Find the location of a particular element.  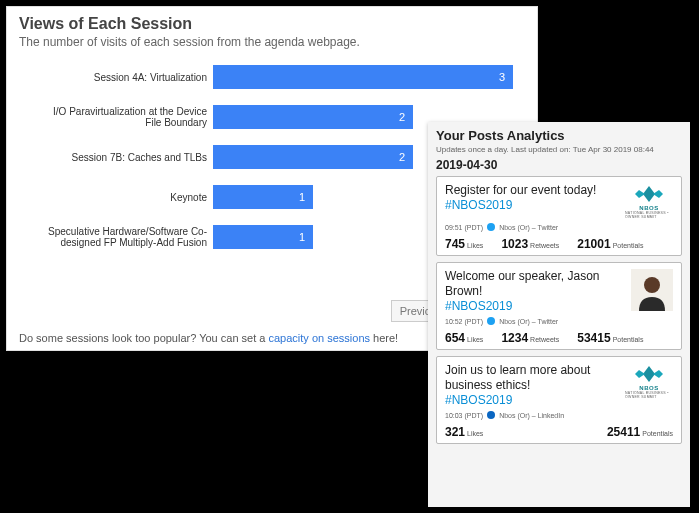

sessions-footnote: Do some sessions look too popular? You c… is located at coordinates (208, 338).